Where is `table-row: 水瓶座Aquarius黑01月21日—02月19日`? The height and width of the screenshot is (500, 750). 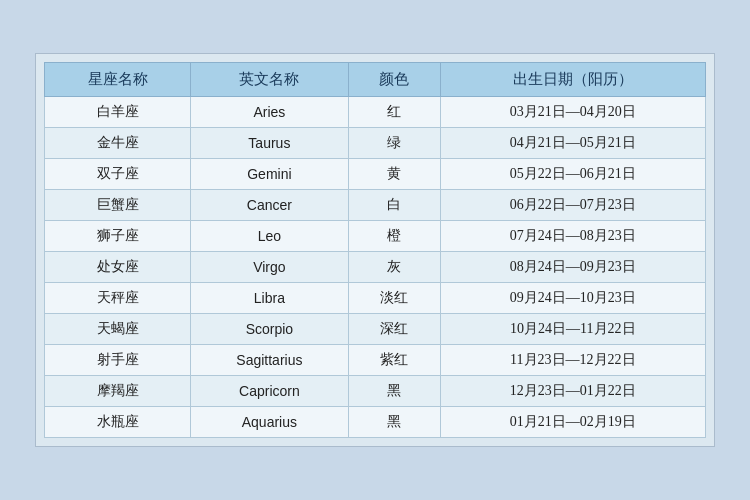
table-row: 水瓶座Aquarius黑01月21日—02月19日 is located at coordinates (376, 422).